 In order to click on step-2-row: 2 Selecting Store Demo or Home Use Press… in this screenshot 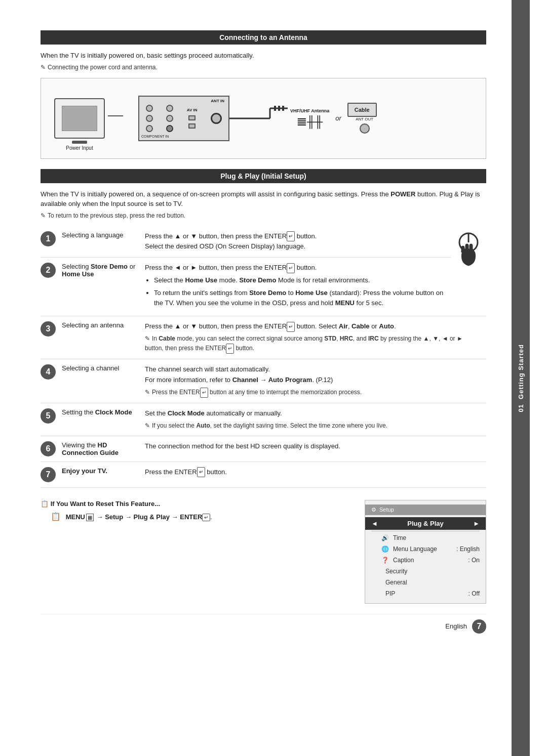, I will do `click(263, 287)`.